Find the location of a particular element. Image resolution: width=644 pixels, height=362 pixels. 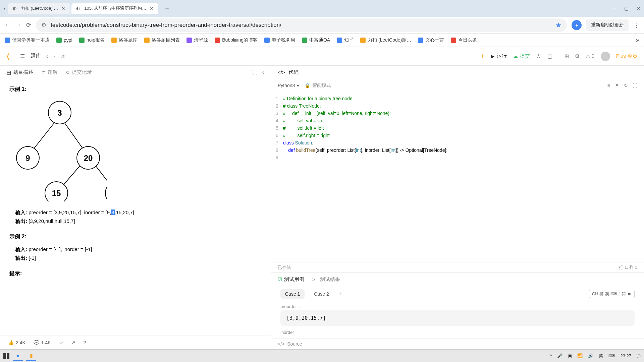

tree-diagram: 3 9 20 15 7 is located at coordinates (58, 149).